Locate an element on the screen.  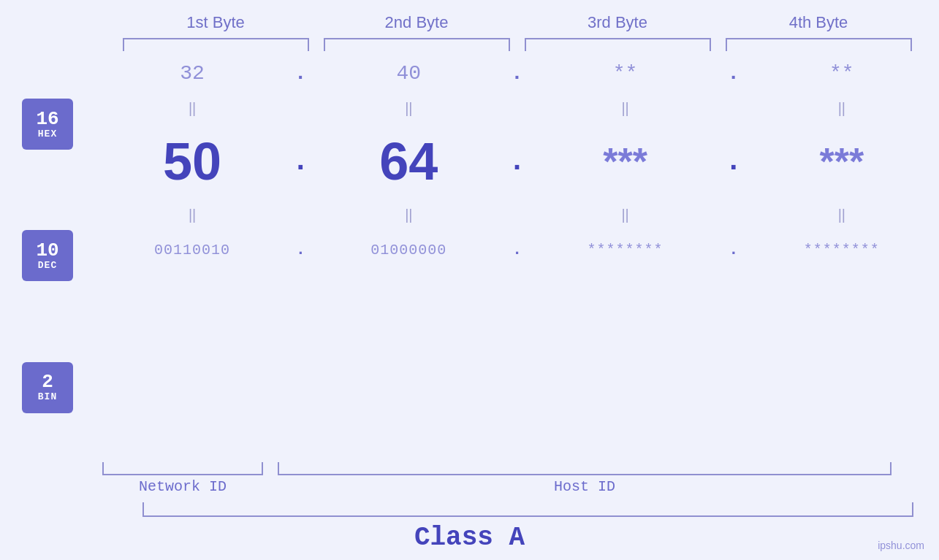
dec-b2: 64 is located at coordinates (408, 161).